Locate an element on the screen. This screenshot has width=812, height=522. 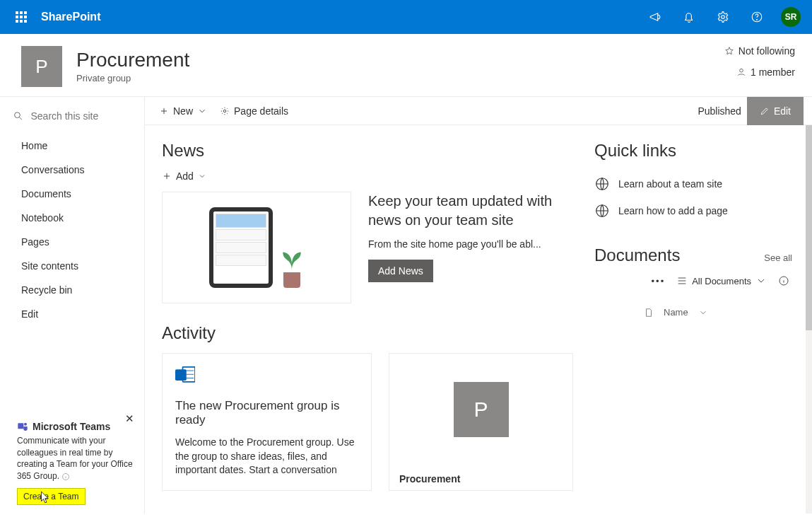
help-icon is located at coordinates (757, 17).